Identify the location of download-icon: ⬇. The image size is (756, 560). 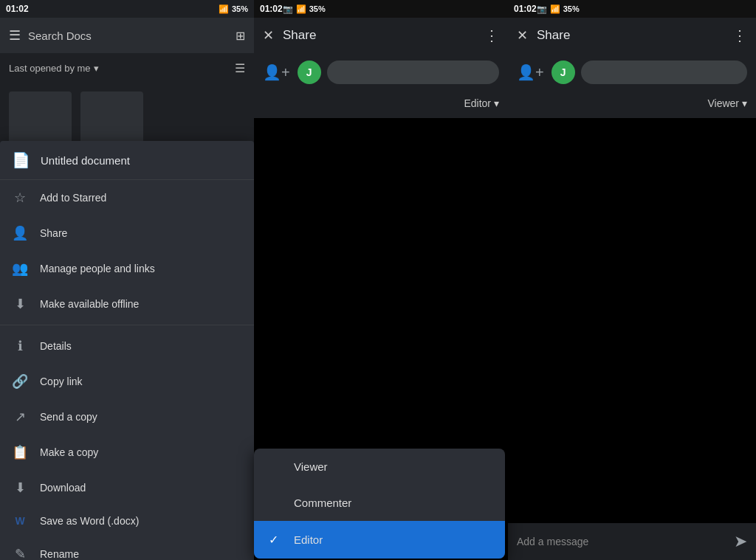
(20, 488).